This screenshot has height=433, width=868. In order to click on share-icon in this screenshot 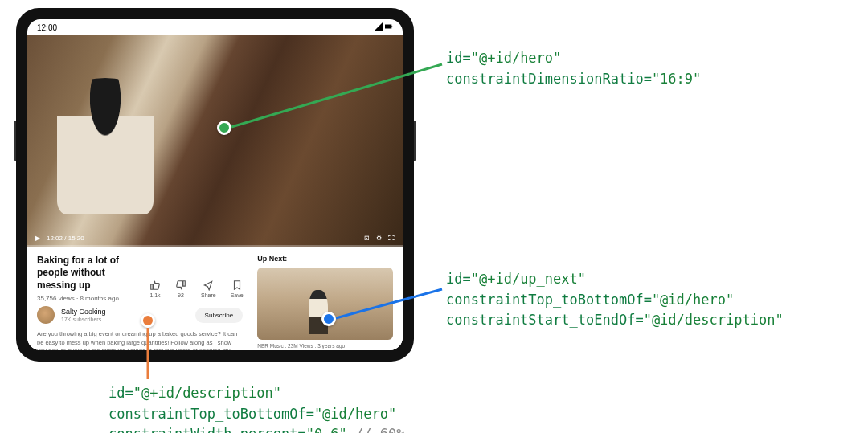, I will do `click(208, 285)`.